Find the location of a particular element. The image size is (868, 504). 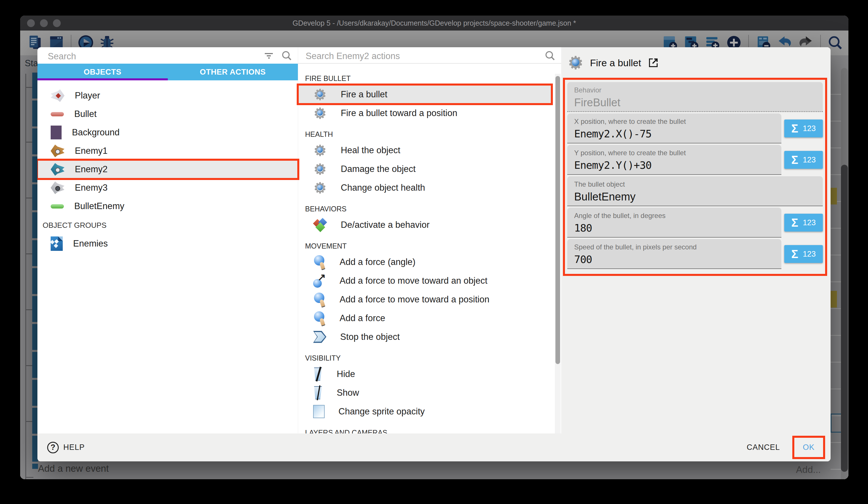

actions-scrollbar-thumb is located at coordinates (558, 220).